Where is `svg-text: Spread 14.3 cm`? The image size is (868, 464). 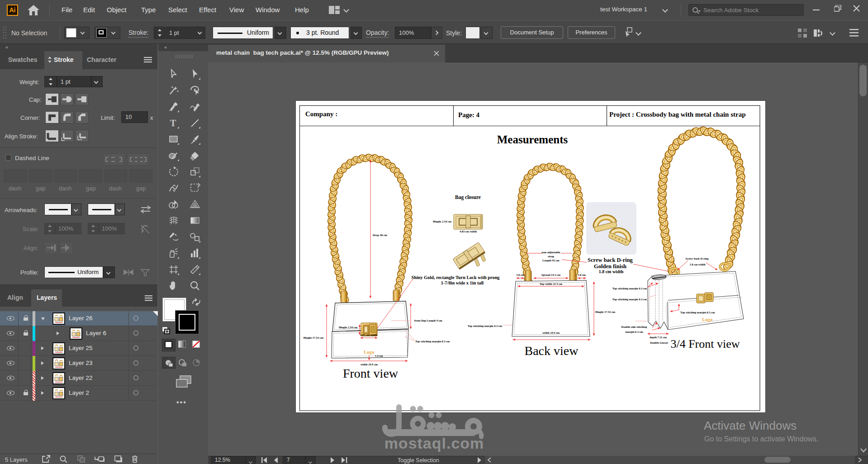
svg-text: Spread 14.3 cm is located at coordinates (551, 275).